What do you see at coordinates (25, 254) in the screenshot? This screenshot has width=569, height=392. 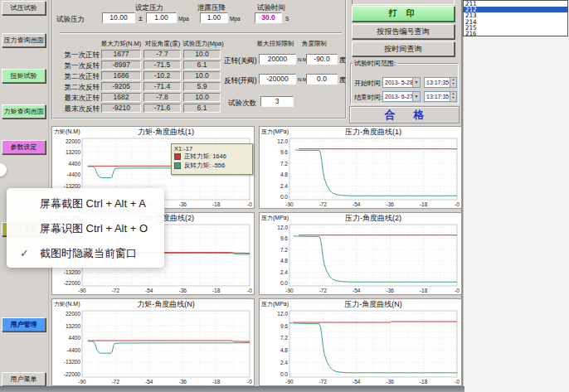 I see `check-icon: ✓` at bounding box center [25, 254].